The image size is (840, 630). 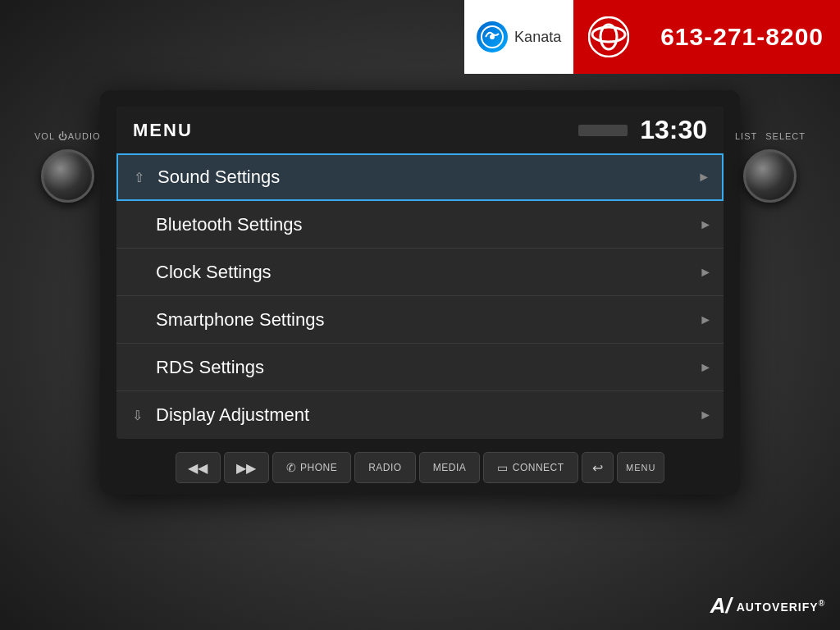 What do you see at coordinates (67, 176) in the screenshot?
I see `vol-knob` at bounding box center [67, 176].